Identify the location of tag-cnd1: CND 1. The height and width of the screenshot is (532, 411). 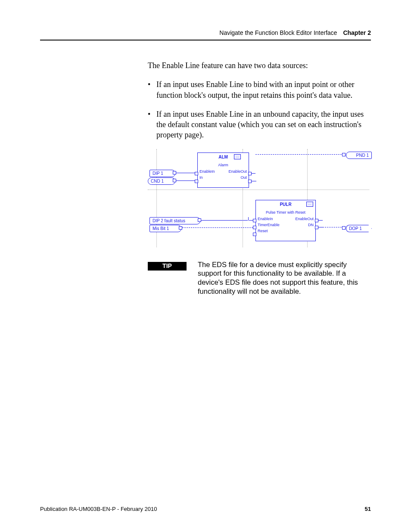
(162, 181).